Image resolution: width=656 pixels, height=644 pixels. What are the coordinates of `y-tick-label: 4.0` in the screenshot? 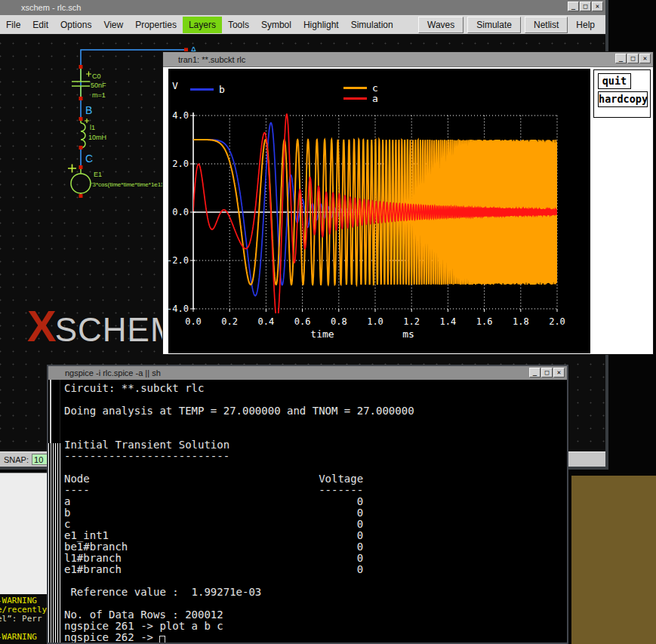 It's located at (180, 116).